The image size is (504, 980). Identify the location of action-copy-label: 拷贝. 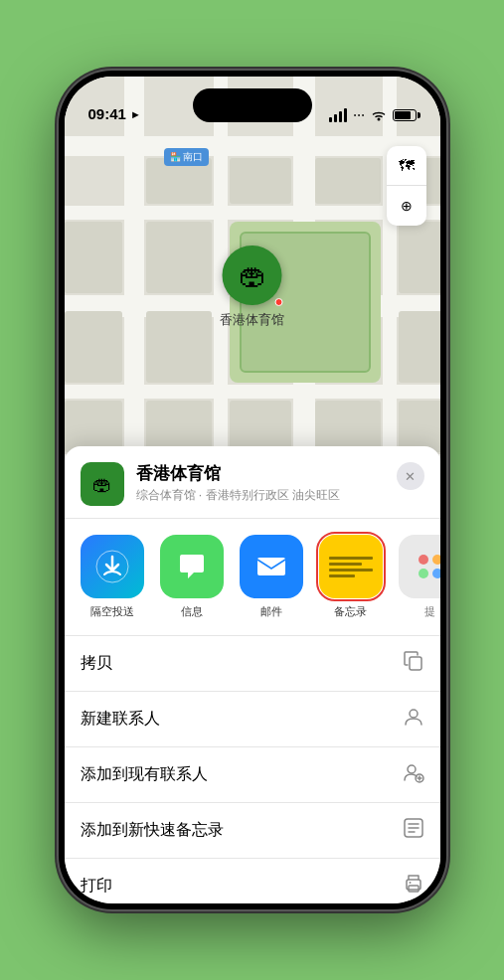
(96, 664).